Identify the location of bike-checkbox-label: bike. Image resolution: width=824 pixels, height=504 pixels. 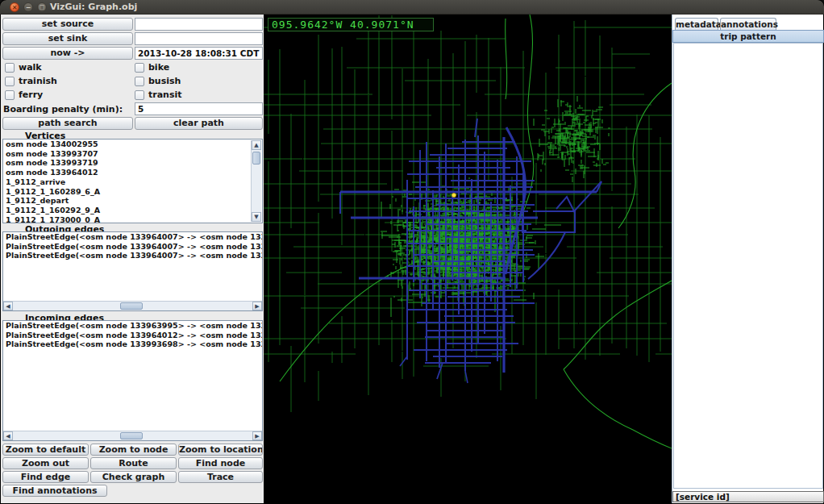
(159, 68).